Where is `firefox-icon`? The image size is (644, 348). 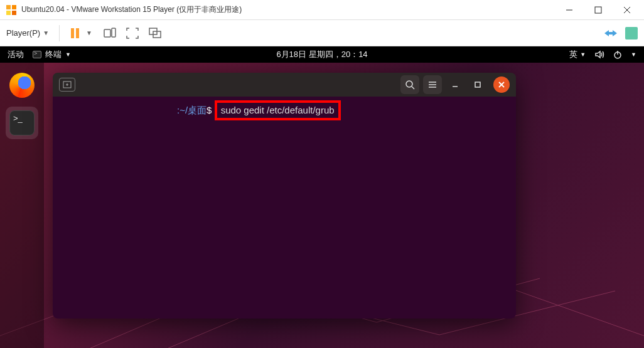
firefox-icon is located at coordinates (22, 85).